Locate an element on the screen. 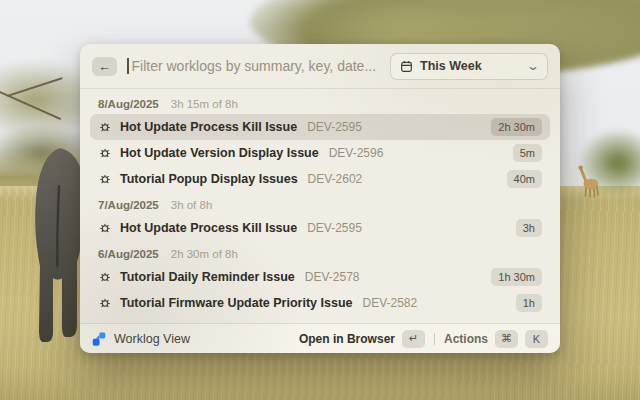 This screenshot has height=400, width=640. worklog-row: Hot Update Process Kill Issue DEV-2595 2… is located at coordinates (320, 127).